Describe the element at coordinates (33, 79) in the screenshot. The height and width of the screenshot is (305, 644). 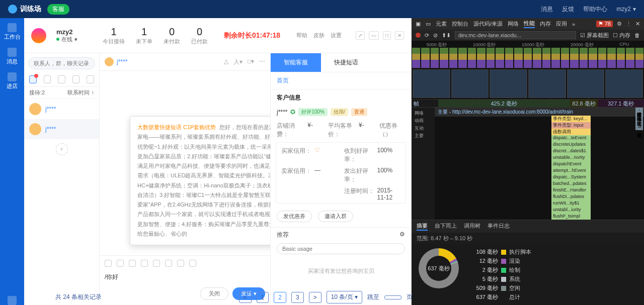
I see `minitab-chat-icon` at that location.